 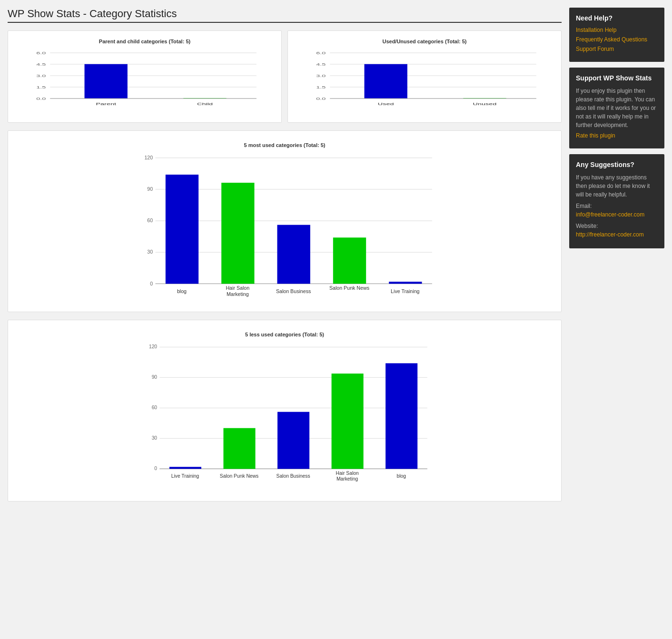 I want to click on website-label: Website:, so click(x=587, y=226).